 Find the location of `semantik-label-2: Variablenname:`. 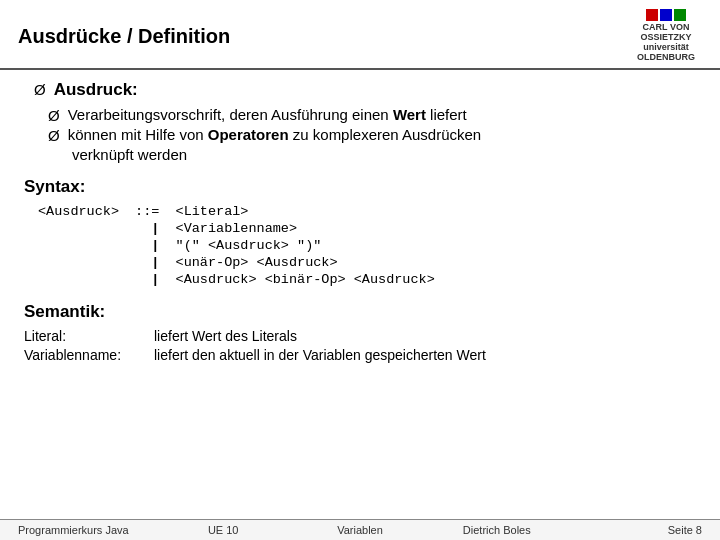

semantik-label-2: Variablenname: is located at coordinates (89, 355).